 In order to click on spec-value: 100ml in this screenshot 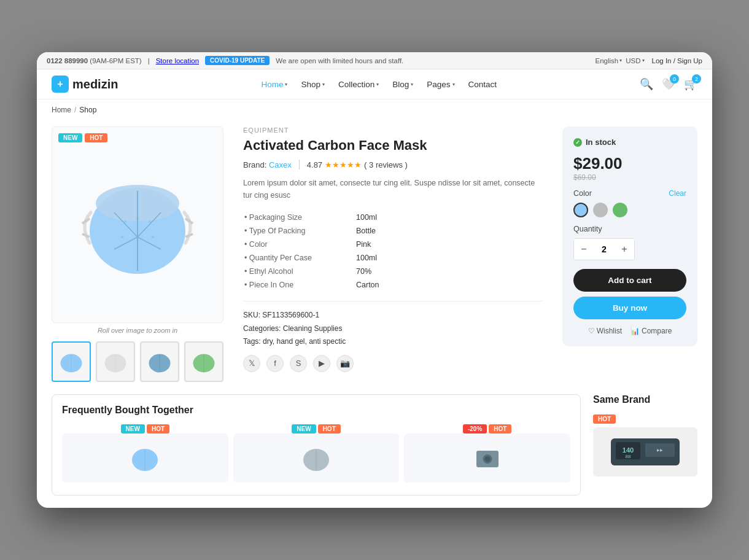, I will do `click(449, 258)`.